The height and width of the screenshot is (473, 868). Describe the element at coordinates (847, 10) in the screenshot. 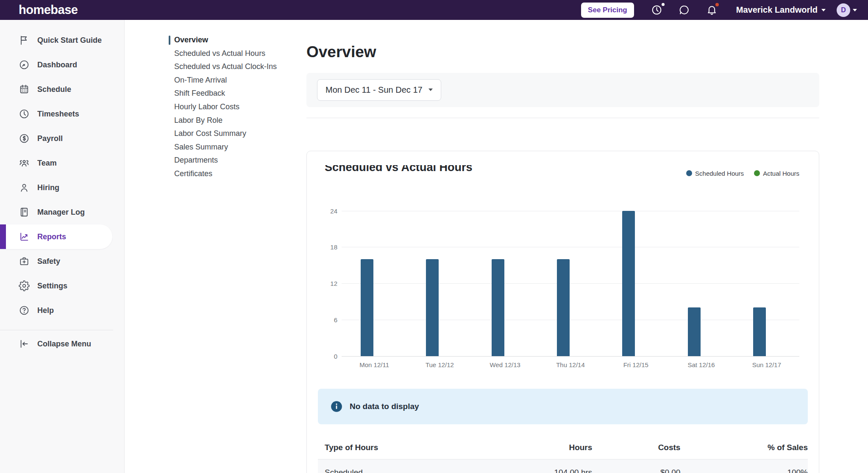

I see `avatar-menu: D` at that location.